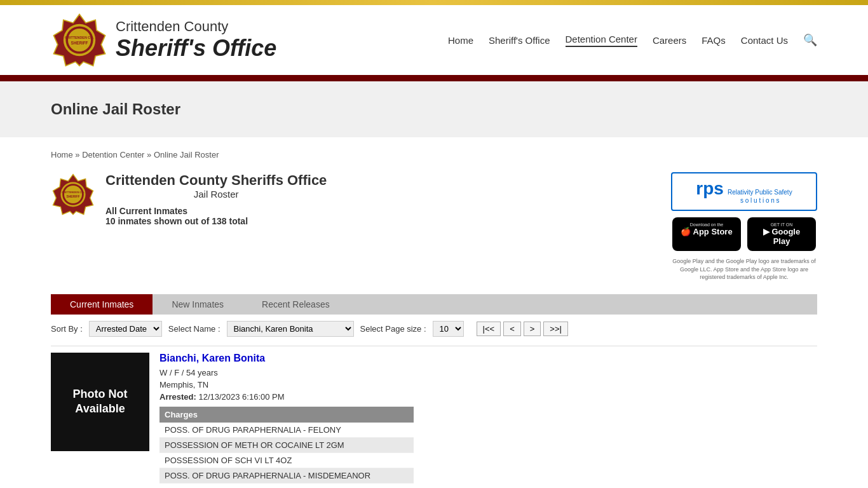  I want to click on roster-left: CRITTENDEN CO. SHERIFF Crittenden County…, so click(189, 200).